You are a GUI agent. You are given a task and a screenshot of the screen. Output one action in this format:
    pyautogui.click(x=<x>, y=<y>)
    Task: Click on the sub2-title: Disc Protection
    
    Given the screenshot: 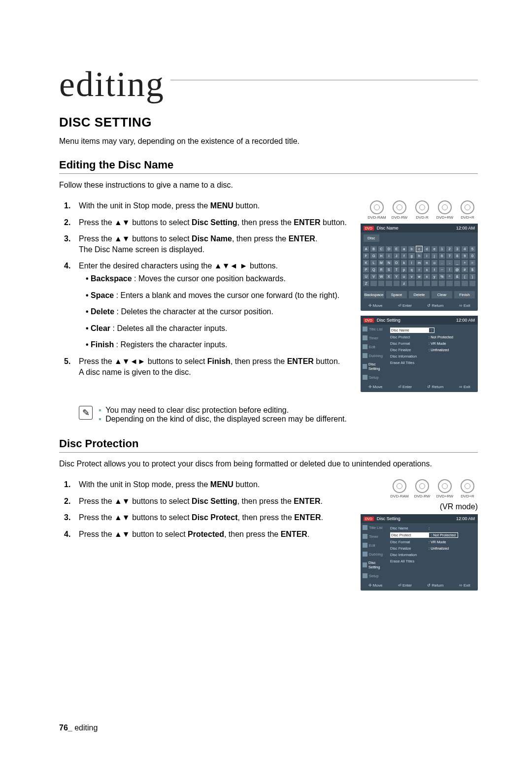 What is the action you would take?
    pyautogui.click(x=268, y=444)
    